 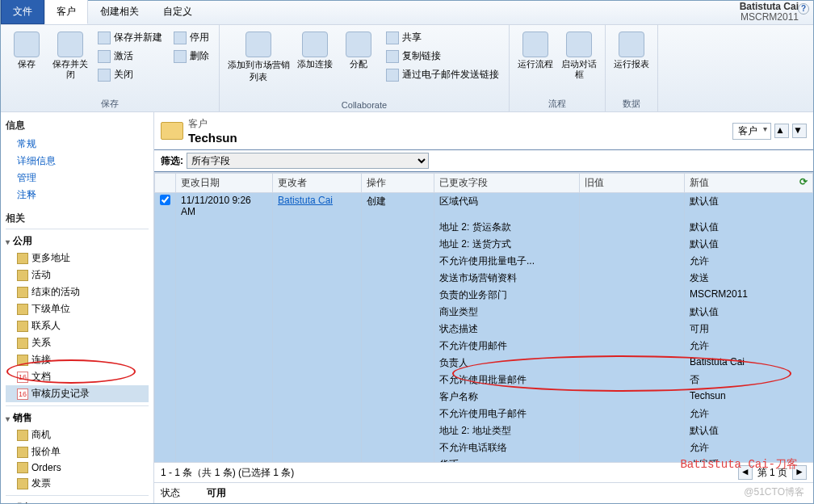 I want to click on close-button: 关闭, so click(x=130, y=74).